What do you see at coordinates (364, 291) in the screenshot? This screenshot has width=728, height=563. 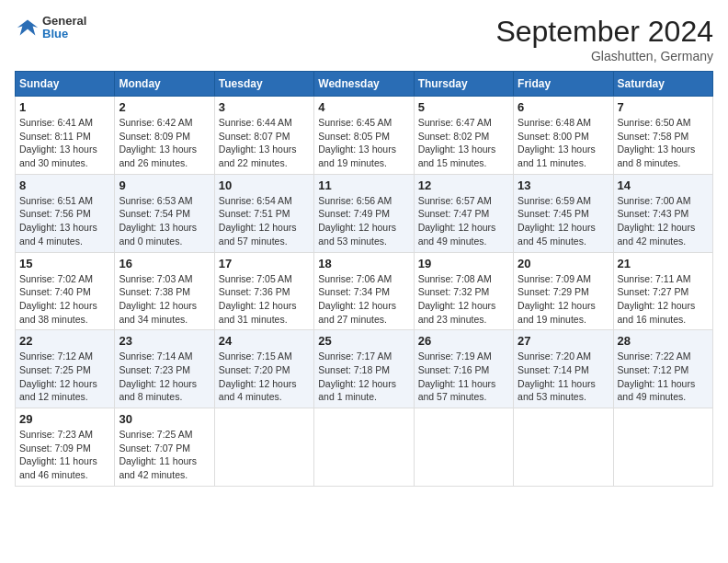 I see `calendar-week-row: 15Sunrise: 7:02 AMSunset: 7:40 PMDayligh…` at bounding box center [364, 291].